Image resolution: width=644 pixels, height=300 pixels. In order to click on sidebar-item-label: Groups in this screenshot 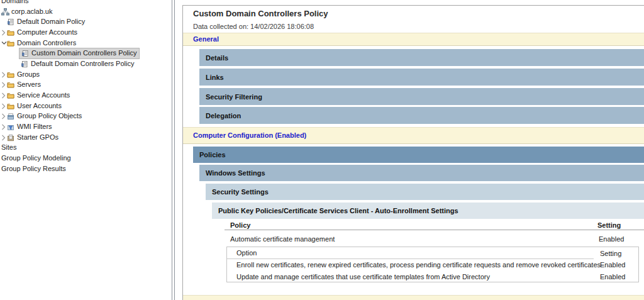, I will do `click(28, 74)`.